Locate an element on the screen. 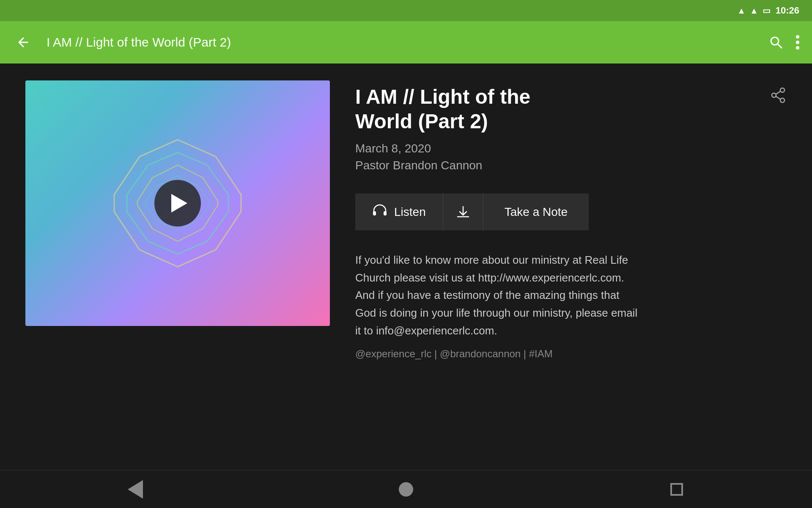 This screenshot has width=812, height=508. social-handles: @experience_rlc | @brandoncannon | #IAM is located at coordinates (571, 354).